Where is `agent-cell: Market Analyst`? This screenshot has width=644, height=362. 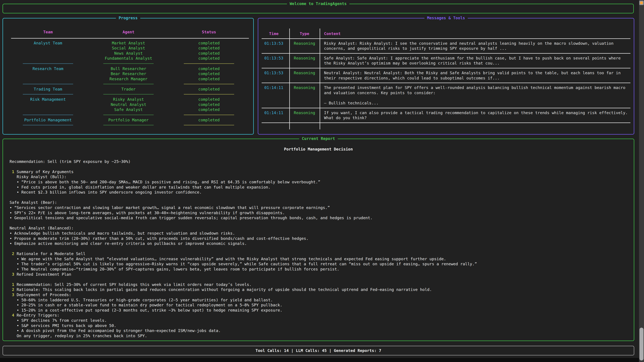 agent-cell: Market Analyst is located at coordinates (128, 43).